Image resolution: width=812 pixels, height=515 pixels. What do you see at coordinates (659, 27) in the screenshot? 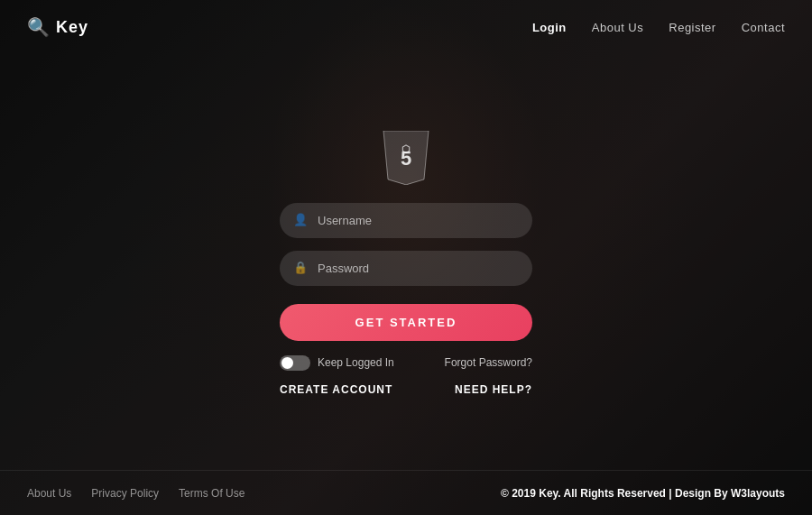
I see `main-nav: Login About Us Register Contact` at bounding box center [659, 27].